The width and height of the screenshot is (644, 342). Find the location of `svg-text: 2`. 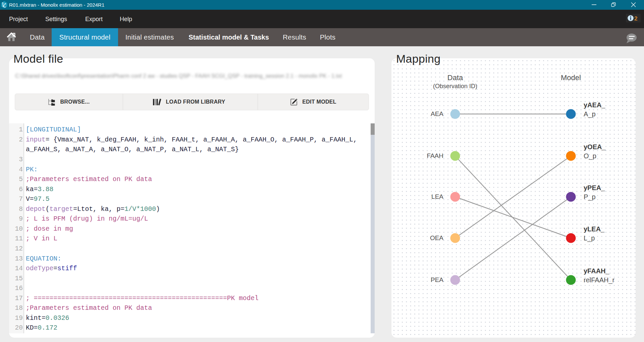

svg-text: 2 is located at coordinates (636, 19).